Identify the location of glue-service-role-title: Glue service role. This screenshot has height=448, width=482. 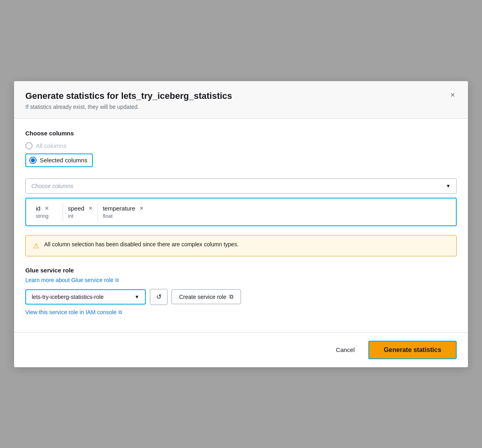
(241, 270).